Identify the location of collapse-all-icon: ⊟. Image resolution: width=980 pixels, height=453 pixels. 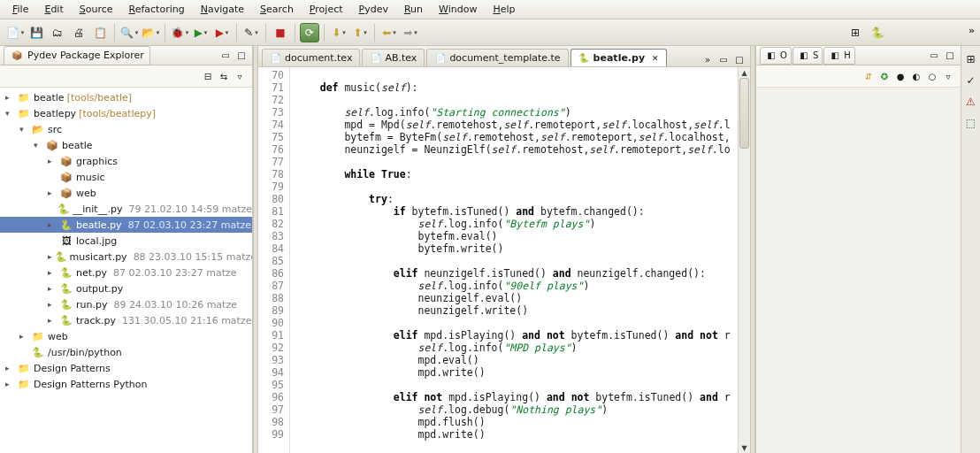
(208, 76).